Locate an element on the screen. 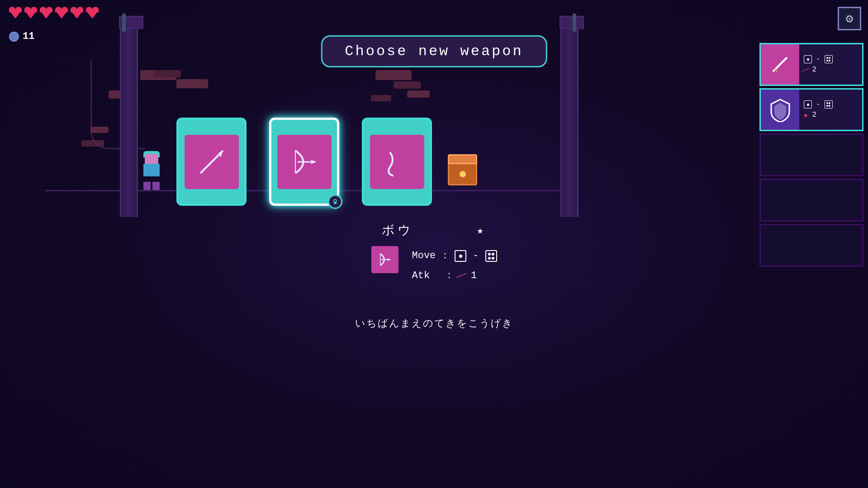 This screenshot has width=868, height=488. torch-left is located at coordinates (124, 23).